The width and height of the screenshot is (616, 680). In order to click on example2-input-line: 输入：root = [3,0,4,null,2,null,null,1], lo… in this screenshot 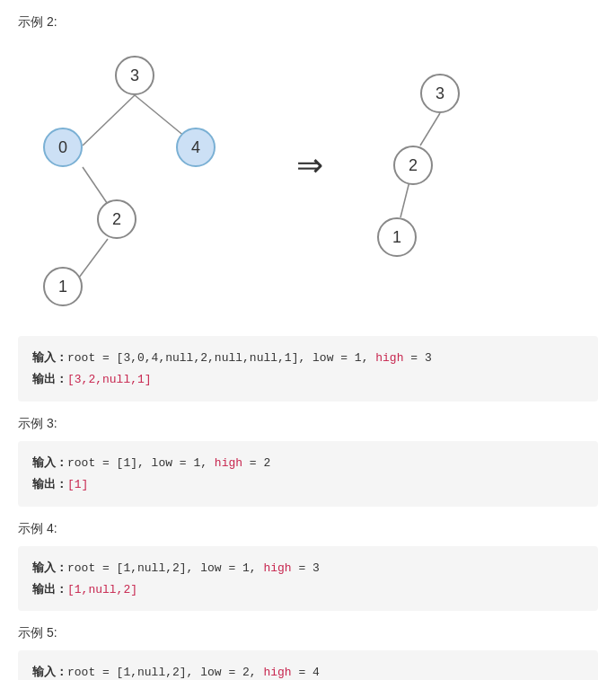, I will do `click(308, 358)`.